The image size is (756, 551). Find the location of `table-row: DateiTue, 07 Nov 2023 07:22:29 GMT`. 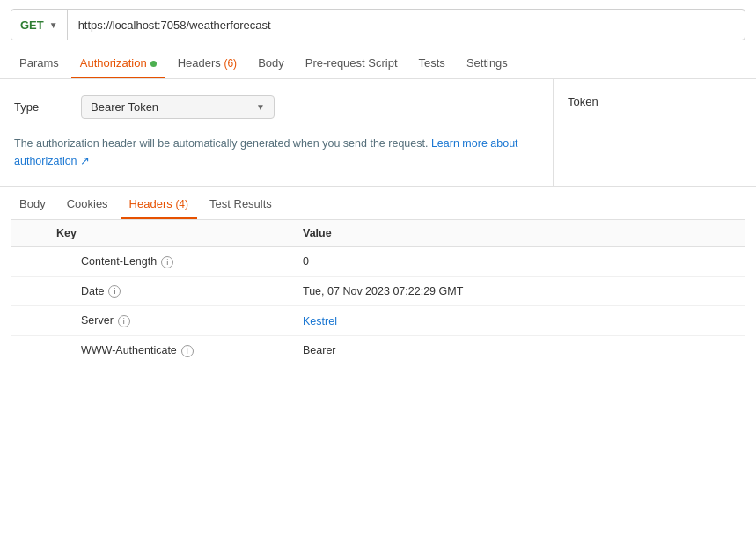

table-row: DateiTue, 07 Nov 2023 07:22:29 GMT is located at coordinates (378, 291).